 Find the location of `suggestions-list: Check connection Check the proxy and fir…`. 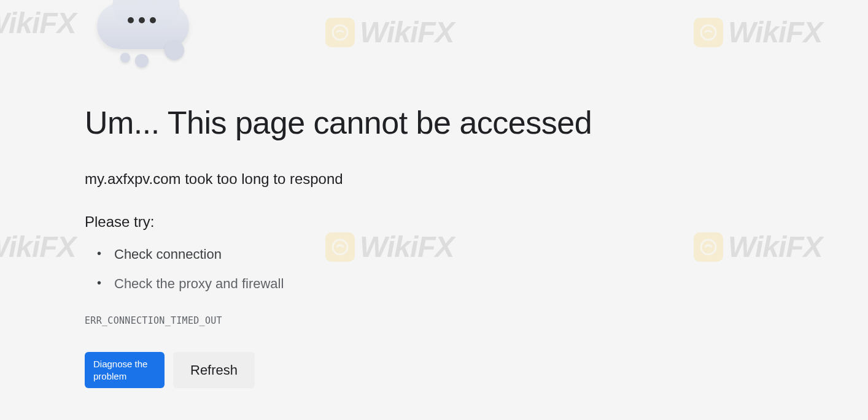

suggestions-list: Check connection Check the proxy and fir… is located at coordinates (486, 269).